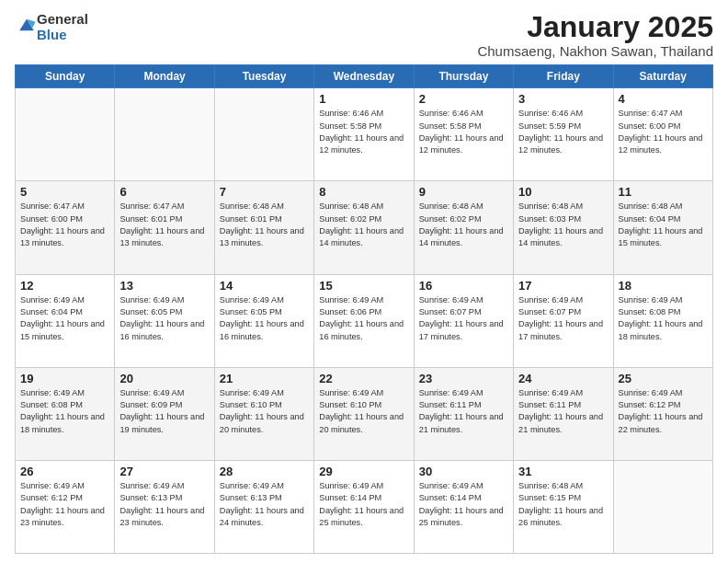 This screenshot has width=728, height=563. What do you see at coordinates (463, 77) in the screenshot?
I see `col-thursday: Thursday` at bounding box center [463, 77].